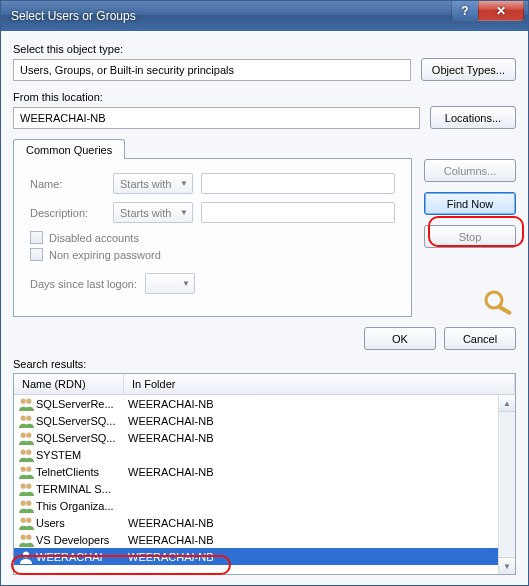 This screenshot has width=529, height=586. I want to click on scroll-down-icon: ▼, so click(507, 566).